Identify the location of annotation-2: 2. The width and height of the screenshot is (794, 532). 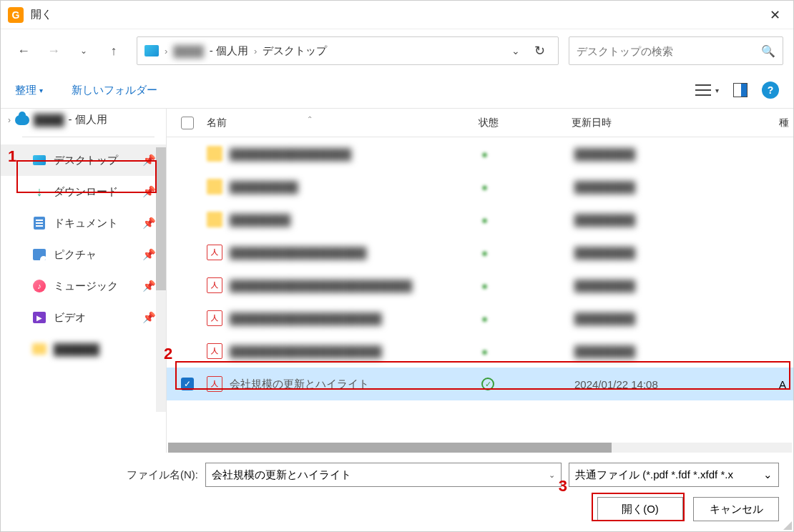
(170, 354).